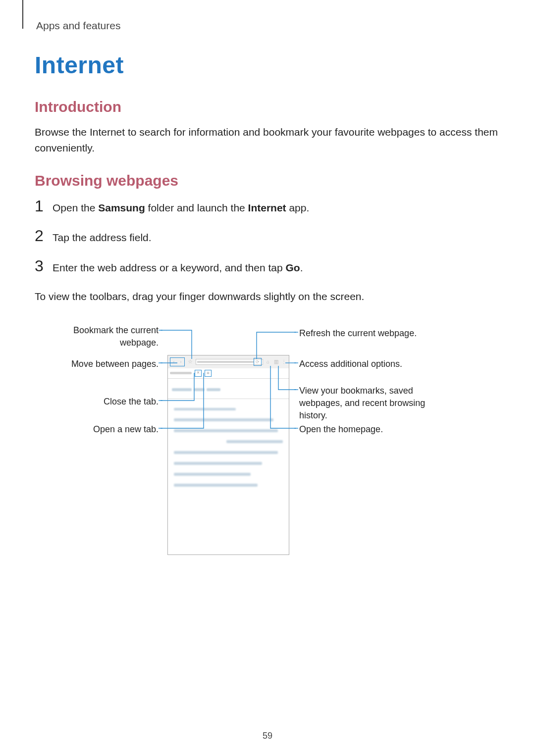 The image size is (535, 756). What do you see at coordinates (181, 208) in the screenshot?
I see `step-text: Open the Samsung folder and launch the I…` at bounding box center [181, 208].